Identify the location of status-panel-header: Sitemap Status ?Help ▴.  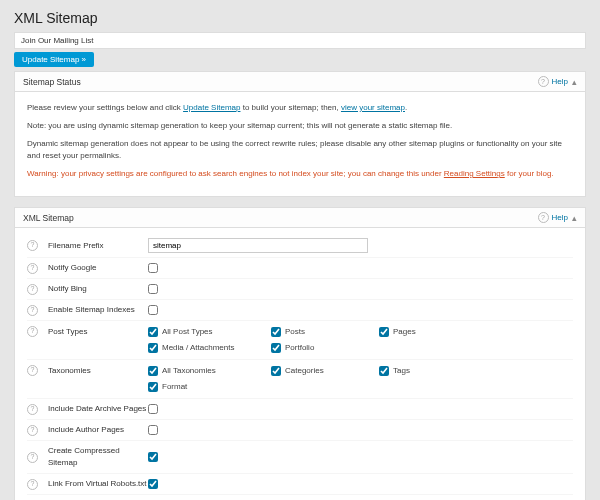
(300, 82).